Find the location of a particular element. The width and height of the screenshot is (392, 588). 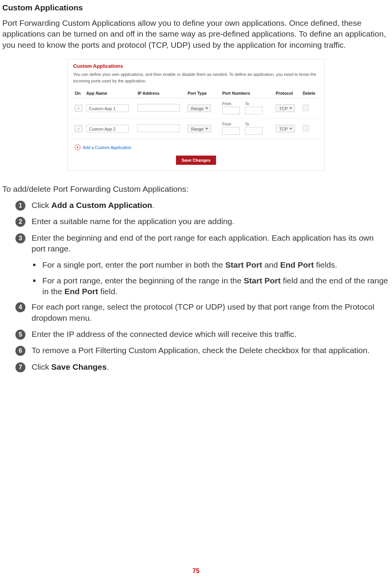

table-row: ✓ Custom App 2 Range From To is located at coordinates (196, 129).